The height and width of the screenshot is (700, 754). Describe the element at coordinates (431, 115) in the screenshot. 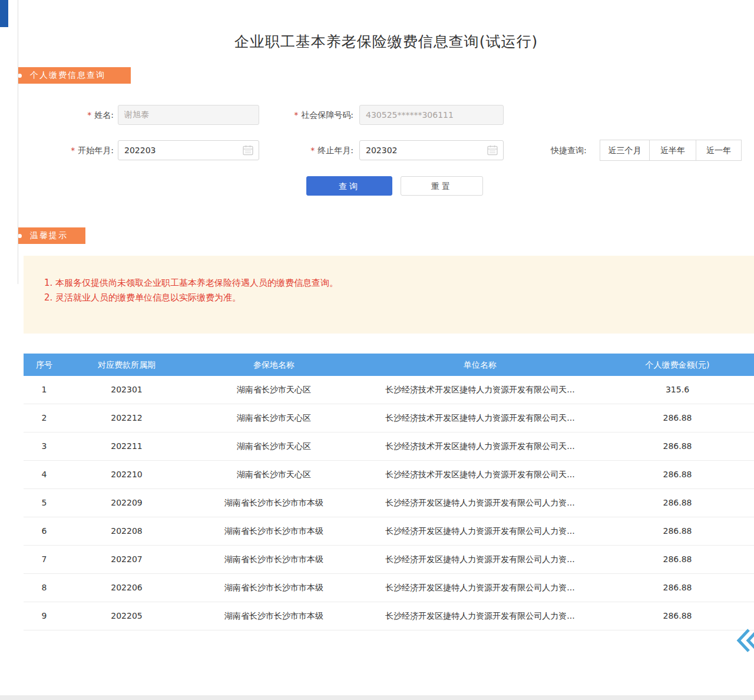

I see `ssn-input` at that location.